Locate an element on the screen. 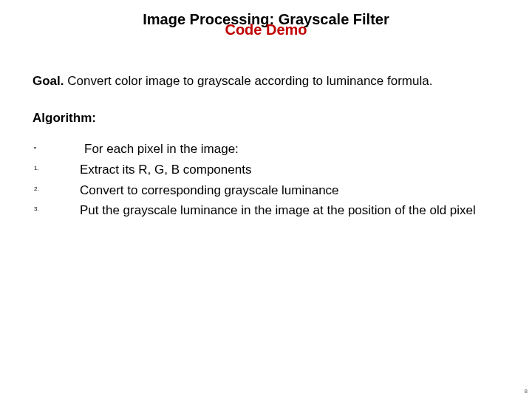  list-item: 2. Convert to corresponding grayscale lu… is located at coordinates (266, 191).